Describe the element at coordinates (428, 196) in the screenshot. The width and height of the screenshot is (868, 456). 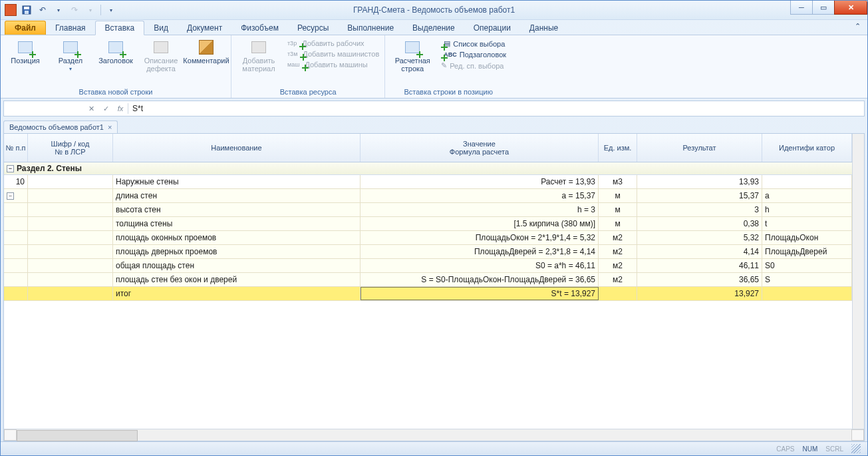
I see `table-row: −длина стенa = 15,37м15,37a` at that location.